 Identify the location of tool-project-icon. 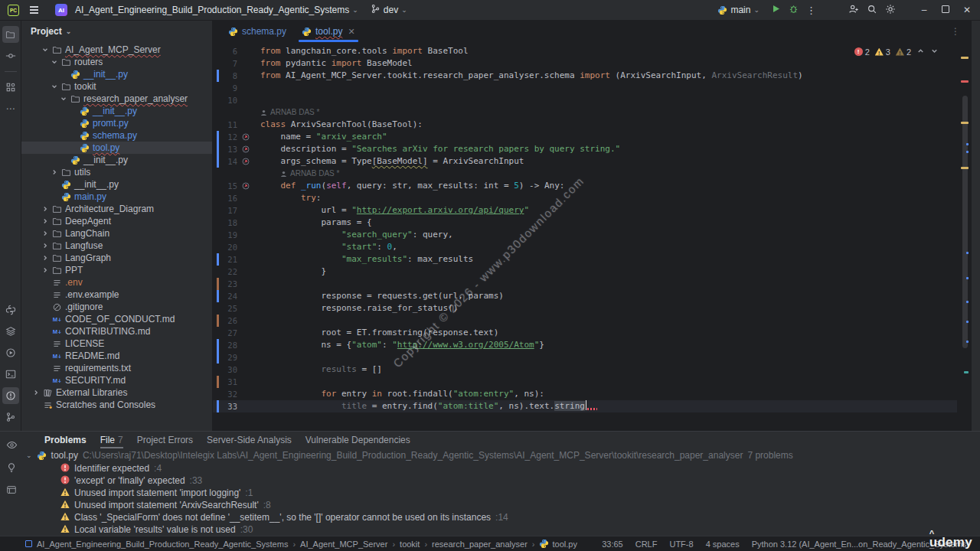
(11, 34).